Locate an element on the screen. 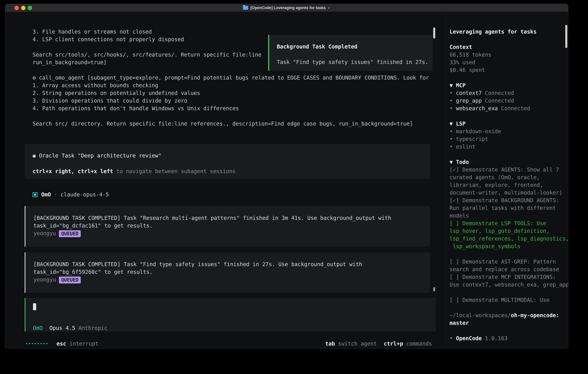 This screenshot has height=374, width=588. workspace-path: ~/local-workspaces/oh-my-opencode: is located at coordinates (509, 315).